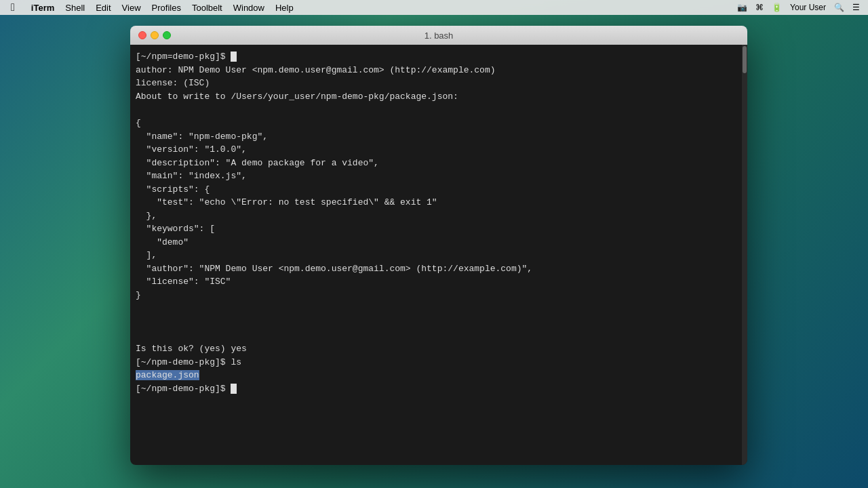 The width and height of the screenshot is (868, 488). What do you see at coordinates (132, 7) in the screenshot?
I see `menubar-view: View` at bounding box center [132, 7].